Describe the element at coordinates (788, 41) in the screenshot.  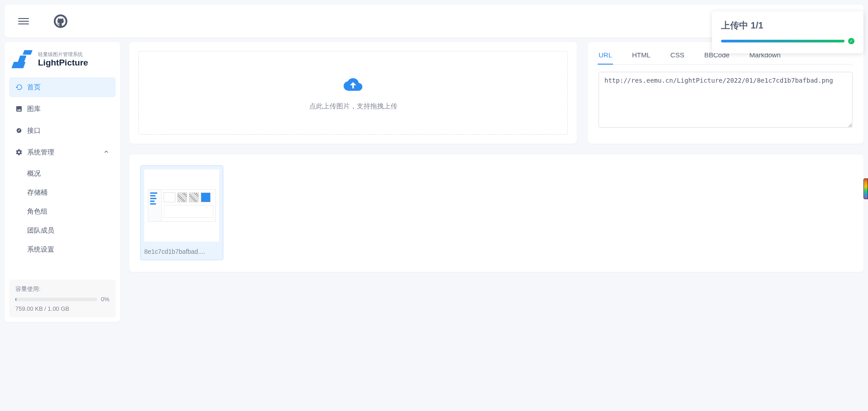
I see `upload-toast-progress: ✓` at that location.